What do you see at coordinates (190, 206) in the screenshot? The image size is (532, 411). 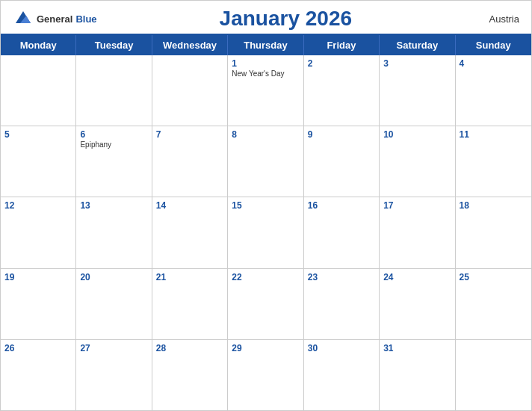 I see `day-number: 14` at bounding box center [190, 206].